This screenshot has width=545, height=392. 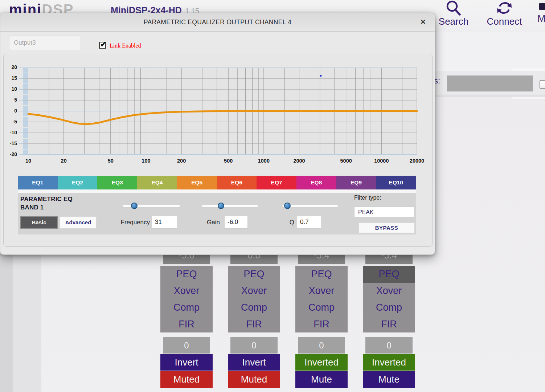 What do you see at coordinates (389, 362) in the screenshot?
I see `channel-4-invert-button: Inverted` at bounding box center [389, 362].